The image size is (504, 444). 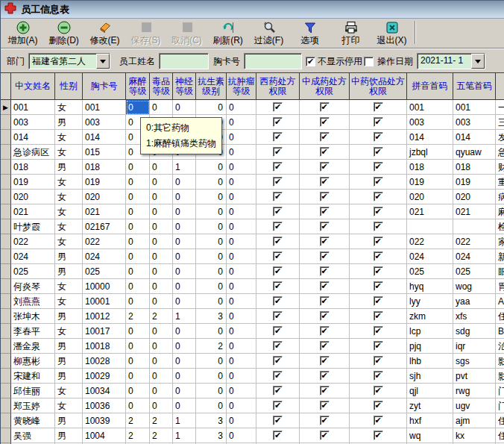 I want to click on cell-wubi: xfs, so click(x=474, y=316).